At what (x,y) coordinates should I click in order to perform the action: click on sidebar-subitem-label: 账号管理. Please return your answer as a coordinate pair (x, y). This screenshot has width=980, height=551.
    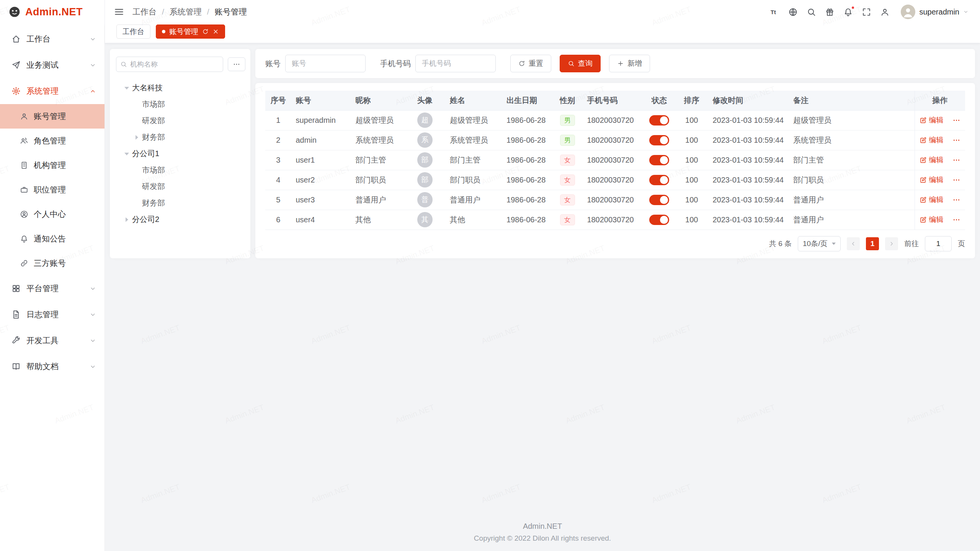
    Looking at the image, I should click on (69, 116).